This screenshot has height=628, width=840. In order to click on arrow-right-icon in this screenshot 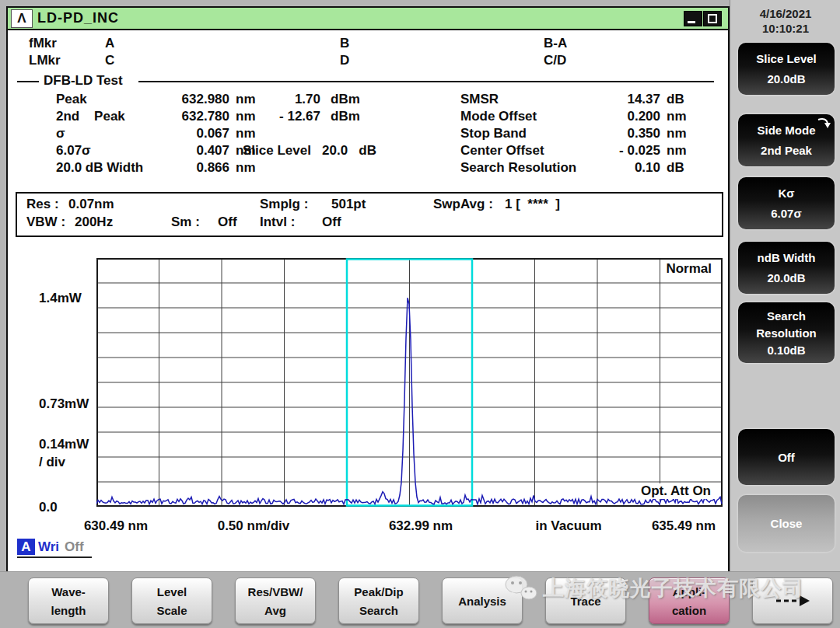, I will do `click(793, 601)`.